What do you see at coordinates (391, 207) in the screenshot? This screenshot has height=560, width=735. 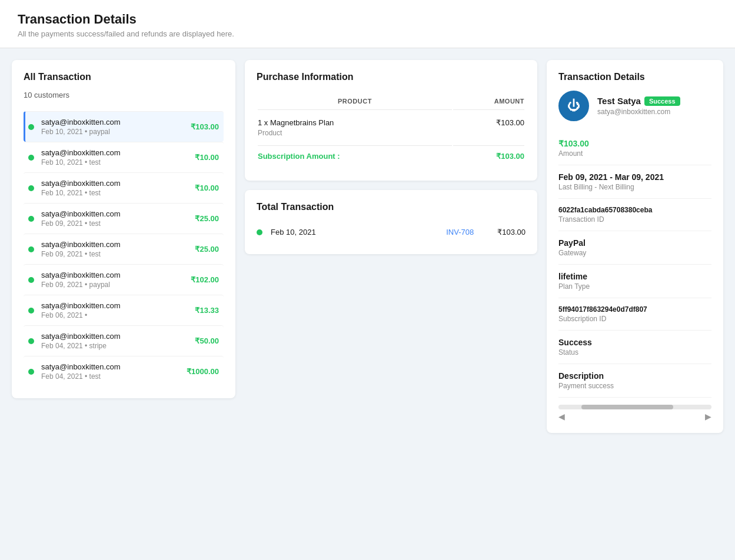 I see `total-transaction-title: Total Transaction` at bounding box center [391, 207].